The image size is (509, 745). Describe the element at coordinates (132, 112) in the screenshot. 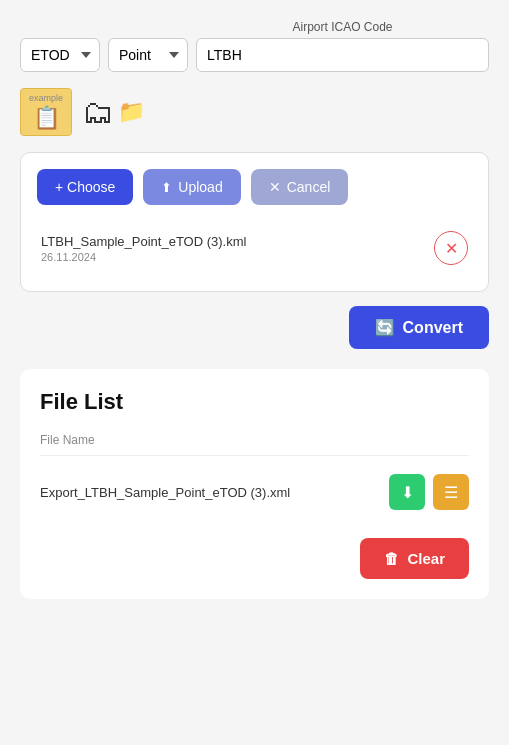

I see `folder-files-icon: 📁` at that location.